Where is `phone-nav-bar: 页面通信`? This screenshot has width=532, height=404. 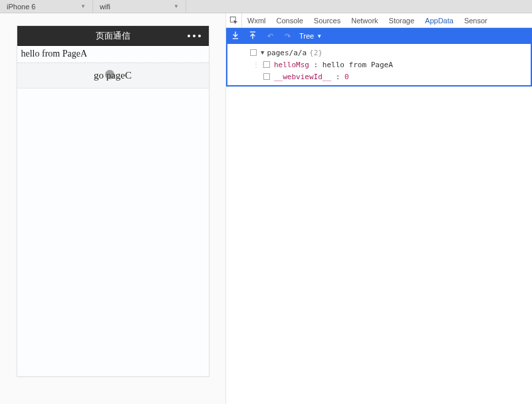
phone-nav-bar: 页面通信 is located at coordinates (113, 36).